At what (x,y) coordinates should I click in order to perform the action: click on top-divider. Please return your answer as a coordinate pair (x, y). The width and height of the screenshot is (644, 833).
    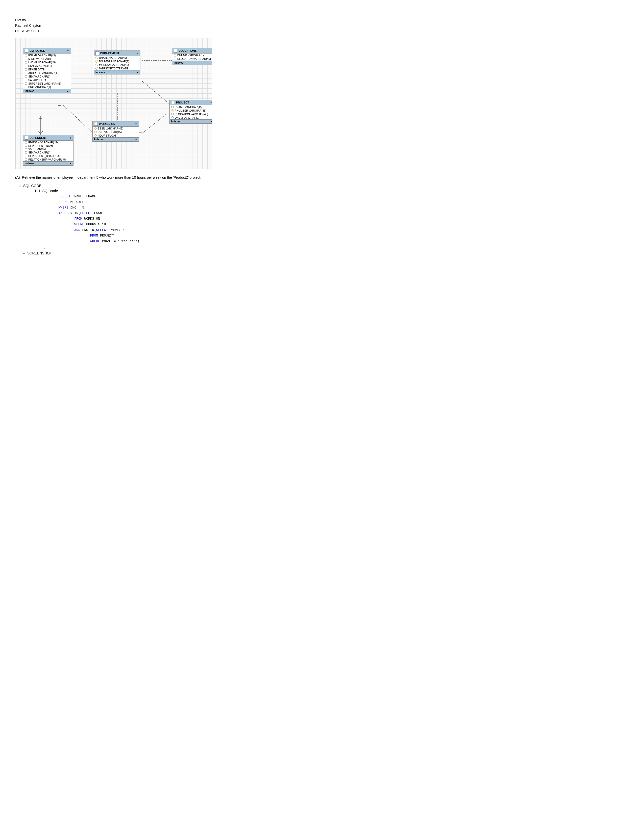
    Looking at the image, I should click on (322, 10).